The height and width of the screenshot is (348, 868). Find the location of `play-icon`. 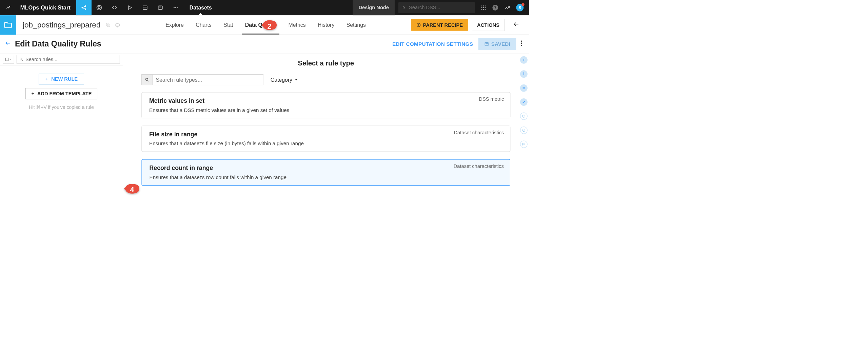

play-icon is located at coordinates (130, 7).